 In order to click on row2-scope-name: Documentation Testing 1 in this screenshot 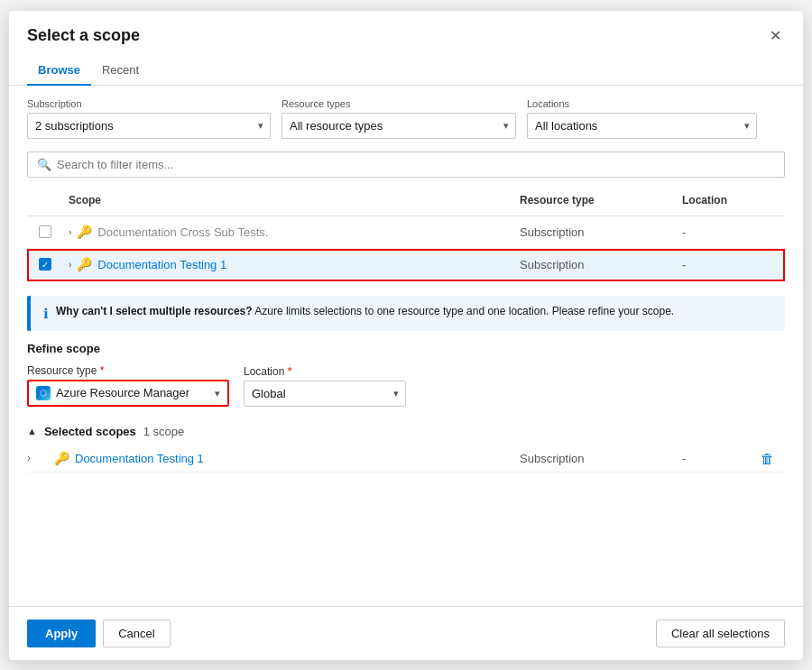, I will do `click(162, 265)`.